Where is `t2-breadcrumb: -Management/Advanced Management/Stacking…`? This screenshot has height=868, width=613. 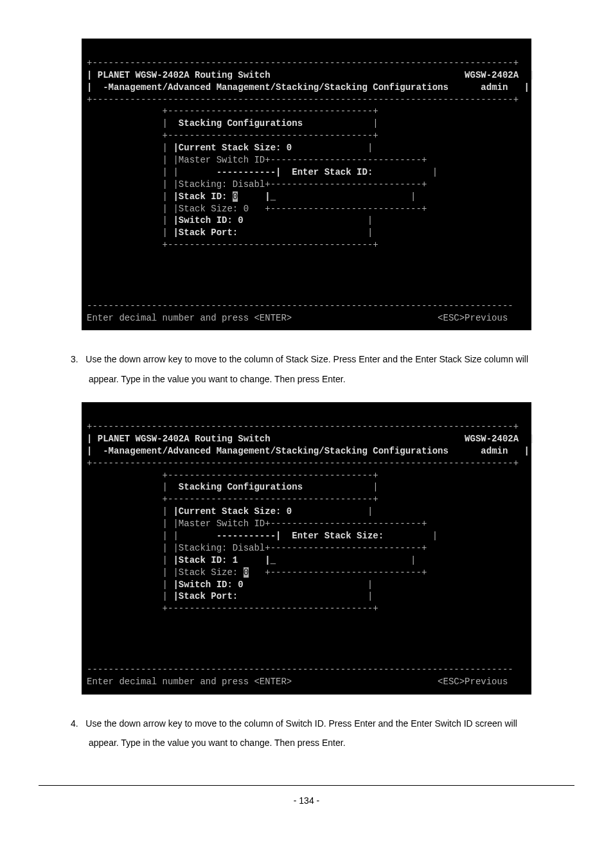
t2-breadcrumb: -Management/Advanced Management/Stacking… is located at coordinates (276, 451).